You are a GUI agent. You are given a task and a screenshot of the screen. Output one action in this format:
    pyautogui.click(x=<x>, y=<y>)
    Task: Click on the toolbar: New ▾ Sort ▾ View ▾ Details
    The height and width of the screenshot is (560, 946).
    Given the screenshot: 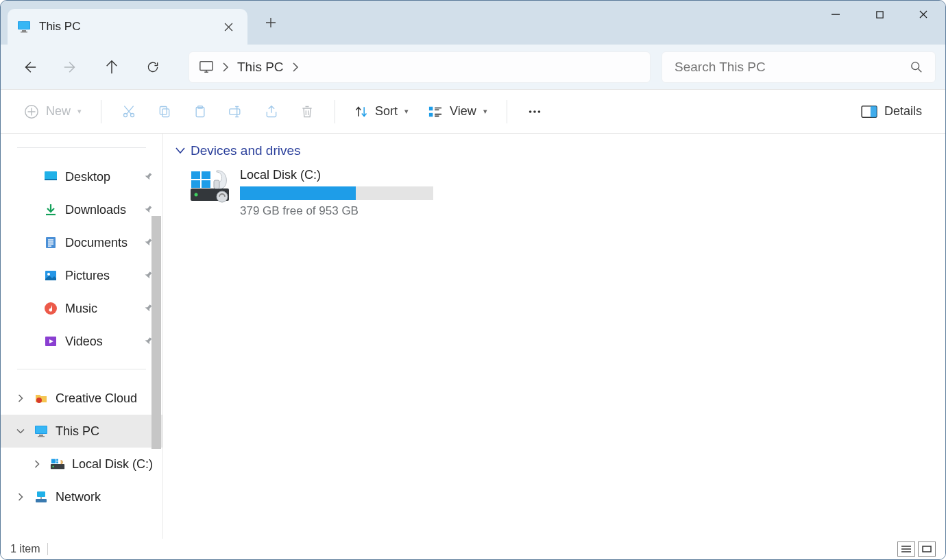 What is the action you would take?
    pyautogui.click(x=473, y=112)
    